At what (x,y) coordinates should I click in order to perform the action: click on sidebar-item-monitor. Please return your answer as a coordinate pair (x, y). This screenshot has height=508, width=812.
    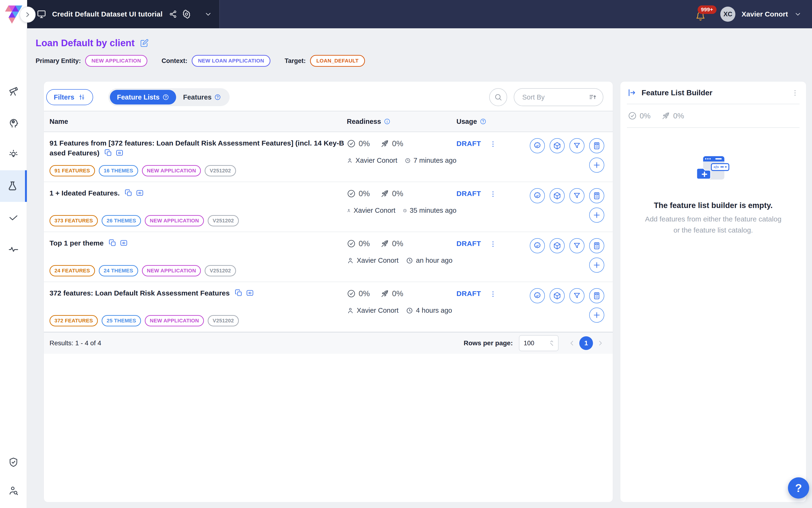
    Looking at the image, I should click on (13, 249).